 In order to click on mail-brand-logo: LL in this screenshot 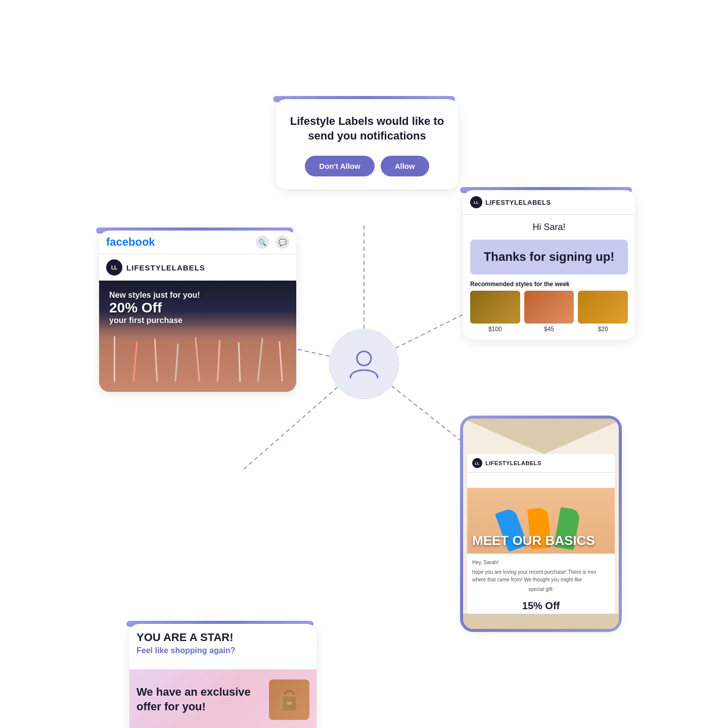, I will do `click(477, 463)`.